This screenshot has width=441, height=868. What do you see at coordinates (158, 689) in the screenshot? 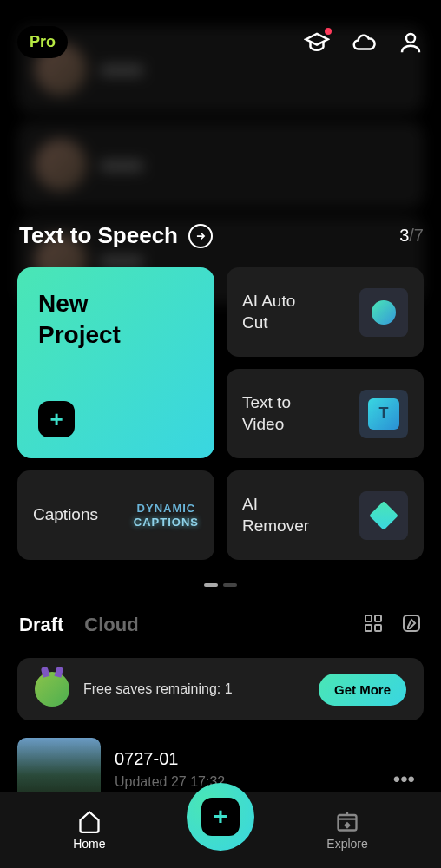
I see `promo-text: Free saves remaining: 1` at bounding box center [158, 689].